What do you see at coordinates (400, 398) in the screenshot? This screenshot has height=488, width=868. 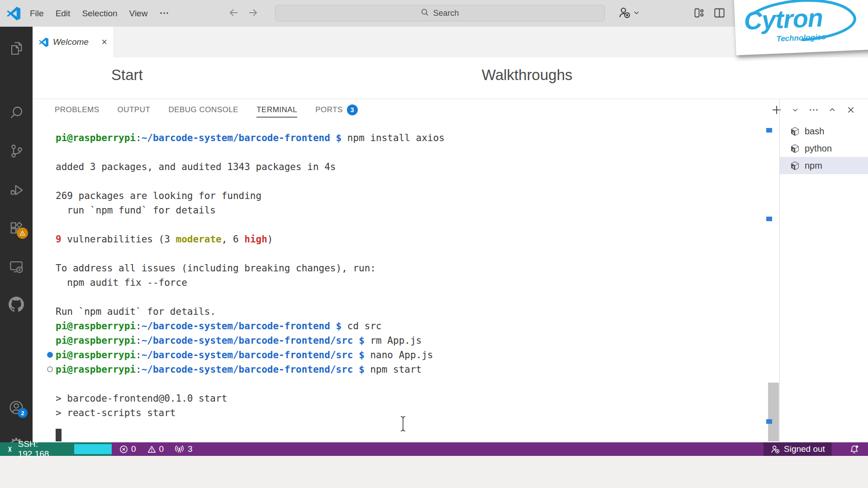 I see `terminal-line: > barcode-frontend@0.1.0 start` at bounding box center [400, 398].